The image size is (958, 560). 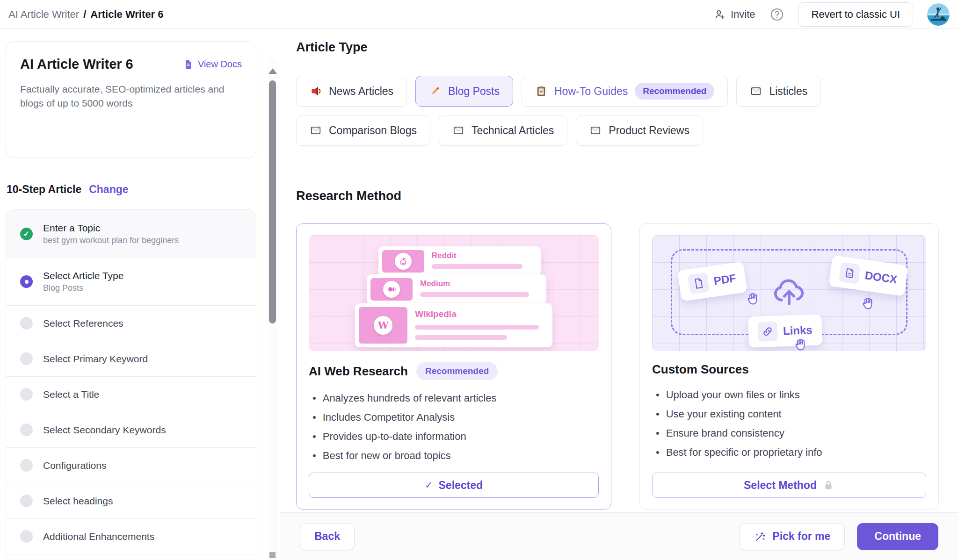 I want to click on bullet-item: Upload your own files or links, so click(x=791, y=395).